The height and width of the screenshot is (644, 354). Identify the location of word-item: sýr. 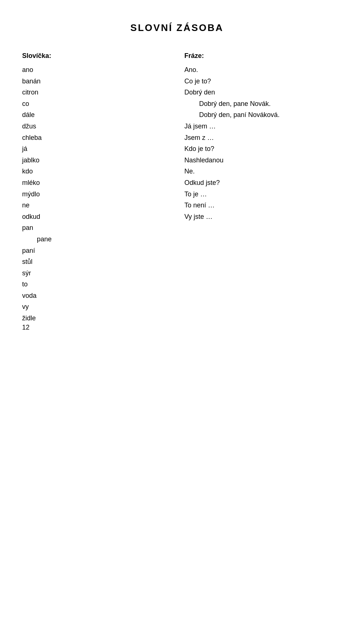
(96, 273).